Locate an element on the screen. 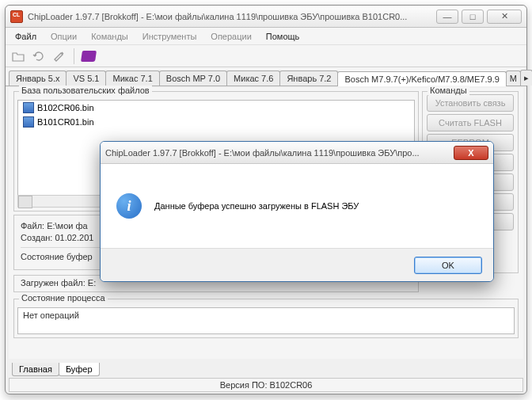  close-button: ✕ is located at coordinates (504, 17).